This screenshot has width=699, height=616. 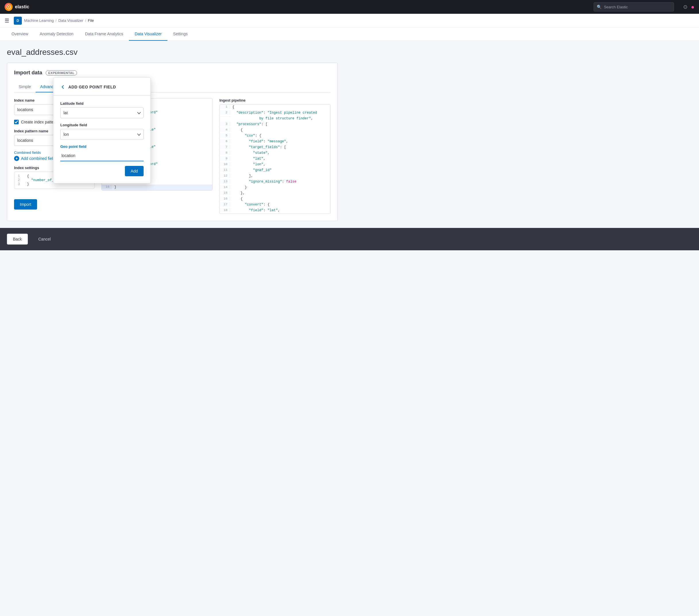 I want to click on pipeline-line-6: 6 "field": "message",, so click(x=275, y=142).